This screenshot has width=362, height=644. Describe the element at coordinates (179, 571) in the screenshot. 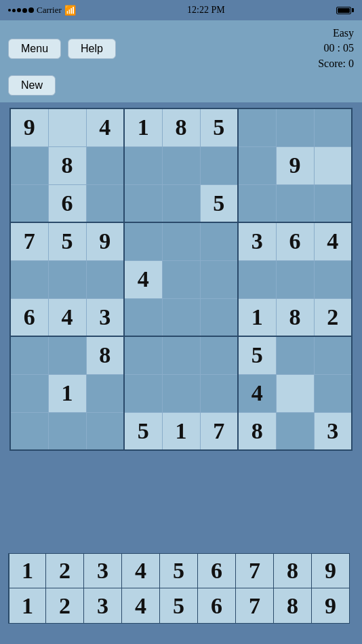

I see `numpad-row1-5: 5` at that location.